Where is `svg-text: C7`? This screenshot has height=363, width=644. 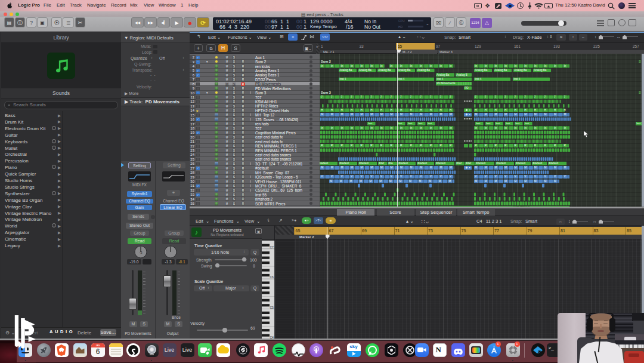
svg-text: C7 is located at coordinates (272, 247).